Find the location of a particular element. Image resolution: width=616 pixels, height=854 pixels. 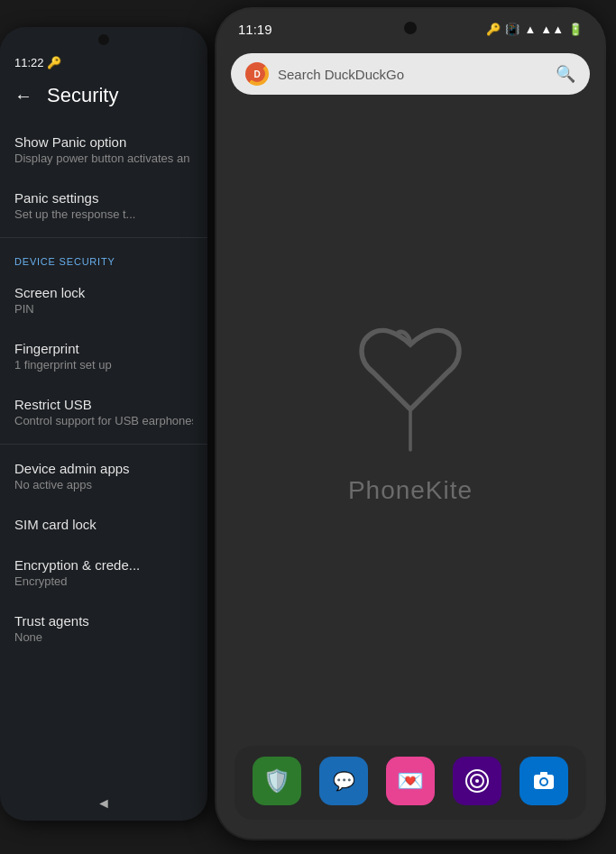

dock-app-5-svg is located at coordinates (544, 781).